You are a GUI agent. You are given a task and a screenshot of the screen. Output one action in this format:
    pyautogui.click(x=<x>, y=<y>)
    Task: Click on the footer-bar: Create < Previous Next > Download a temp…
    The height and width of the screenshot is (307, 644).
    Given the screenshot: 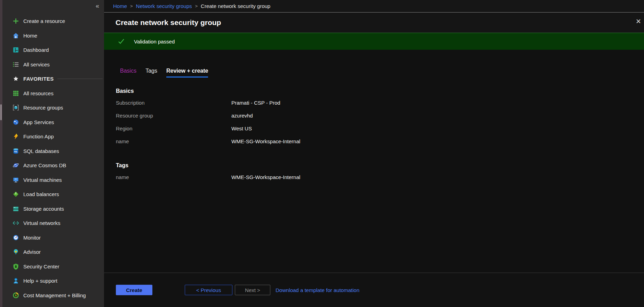 What is the action you would take?
    pyautogui.click(x=374, y=290)
    